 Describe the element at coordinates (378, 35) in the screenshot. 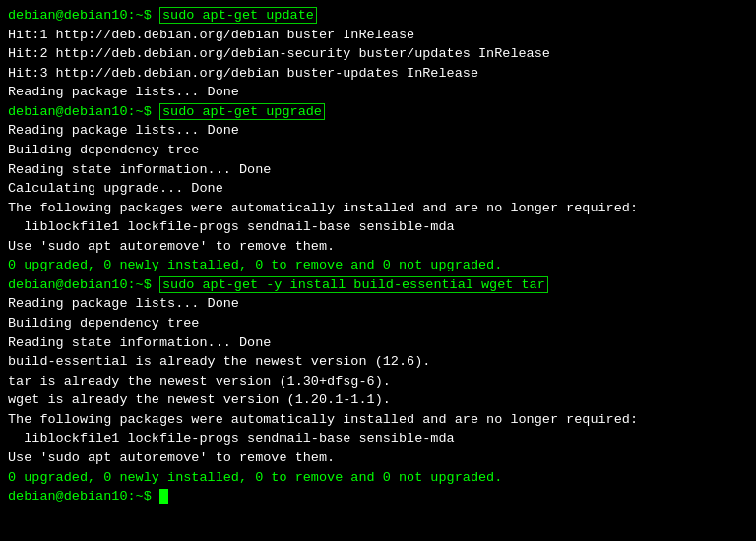

I see `terminal-line: Hit:1 http://deb.debian.org/debian buste…` at that location.